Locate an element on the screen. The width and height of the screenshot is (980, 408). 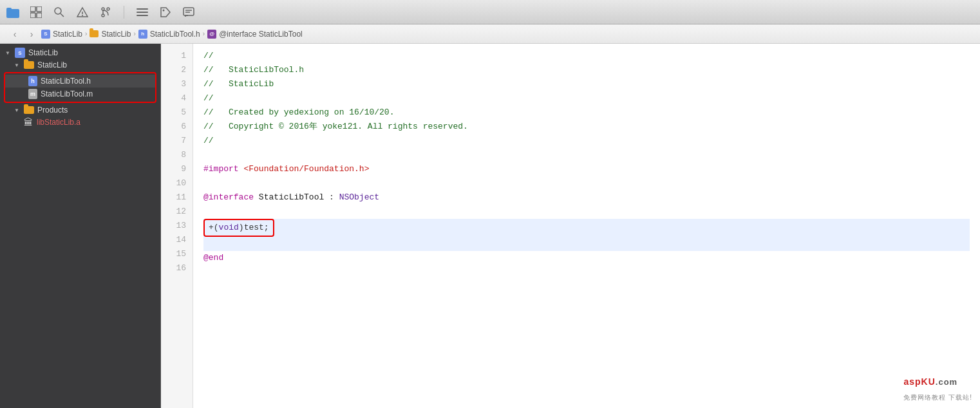
product-icon: 🏛 is located at coordinates (28, 122).